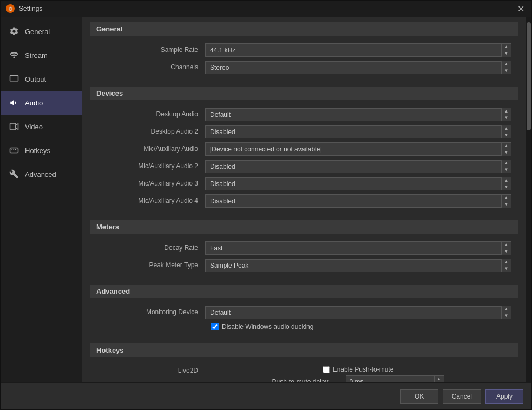 Image resolution: width=532 pixels, height=410 pixels. What do you see at coordinates (506, 266) in the screenshot?
I see `select-arrows-peak-meter: ▲ ▼` at bounding box center [506, 266].